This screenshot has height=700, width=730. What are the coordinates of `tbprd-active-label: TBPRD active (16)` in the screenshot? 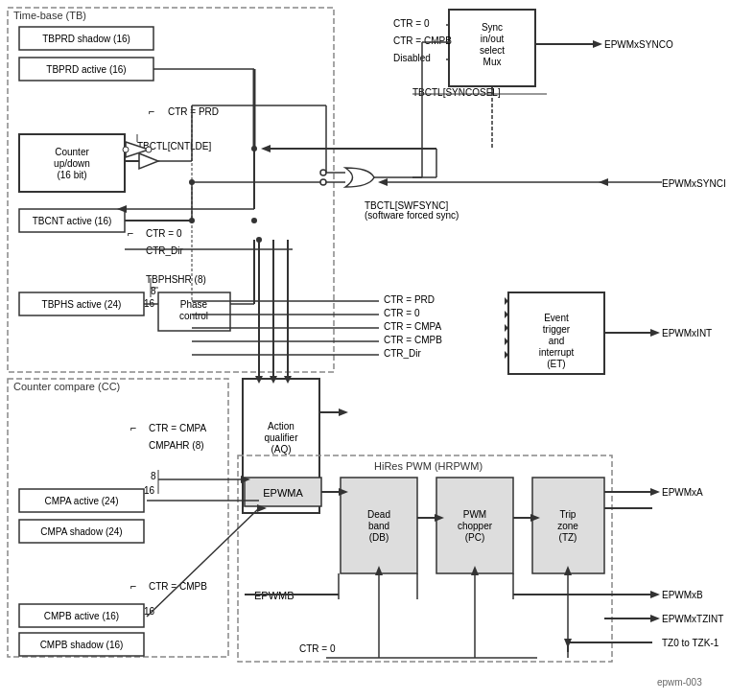 It's located at (86, 69).